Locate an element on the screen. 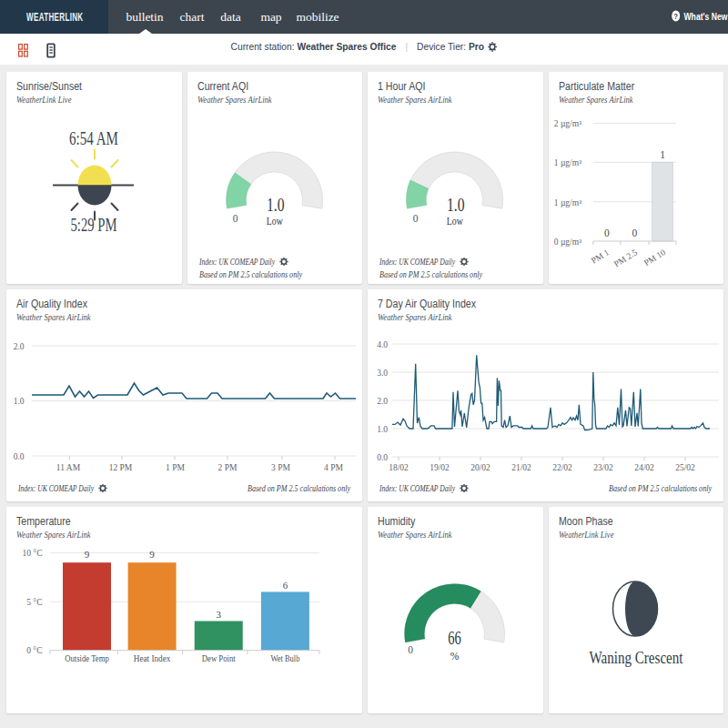  svg-text: Heat Index is located at coordinates (153, 659).